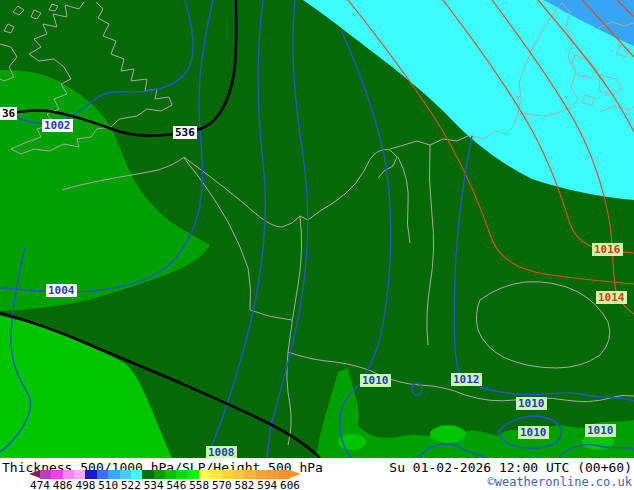  What do you see at coordinates (165, 484) in the screenshot?
I see `scale-ticks: 474486498510522534546558570582594606` at bounding box center [165, 484].